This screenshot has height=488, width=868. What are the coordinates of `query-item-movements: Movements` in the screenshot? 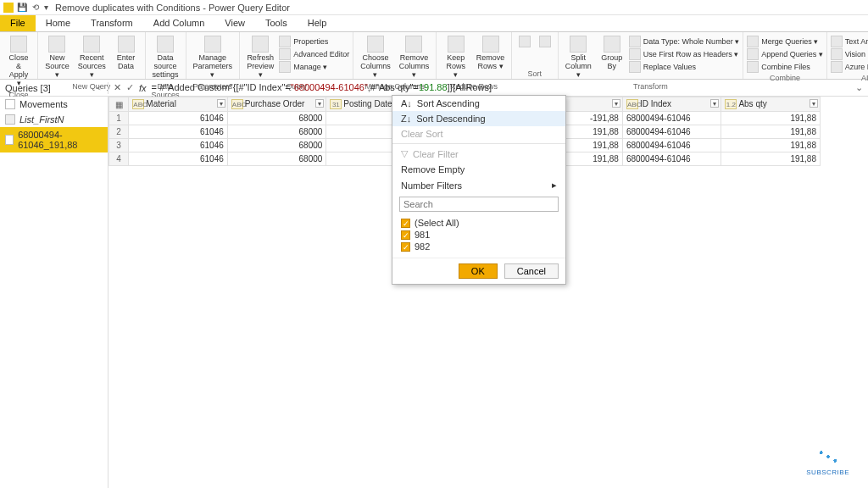 It's located at (54, 104).